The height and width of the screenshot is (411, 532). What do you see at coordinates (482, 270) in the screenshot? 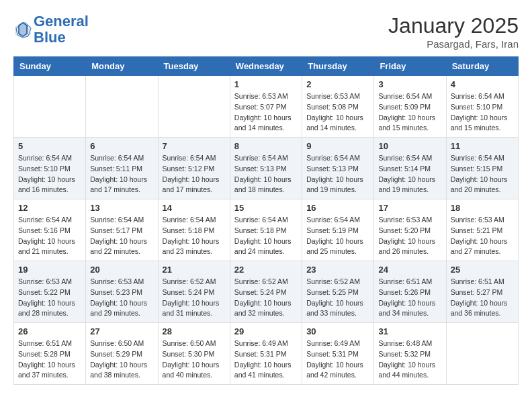
I see `day-number: 25` at bounding box center [482, 270].